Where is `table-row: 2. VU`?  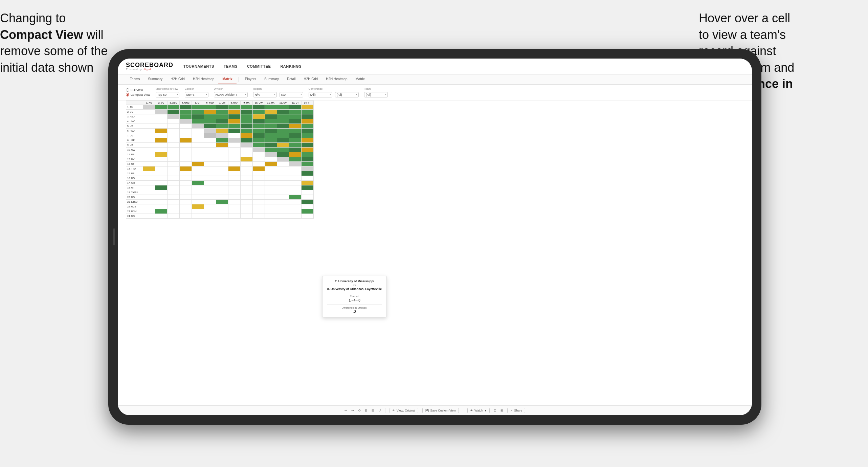 table-row: 2. VU is located at coordinates (220, 112).